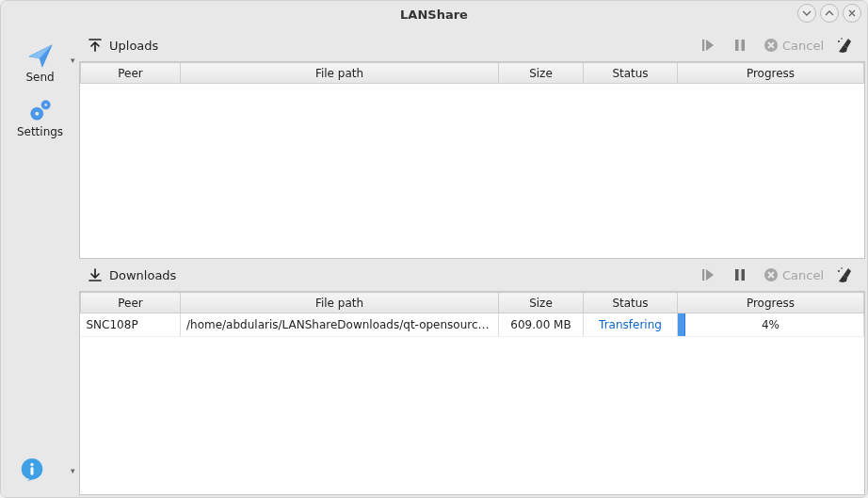 The height and width of the screenshot is (498, 868). I want to click on table-row: SNC108P /home/abdularis/LANShareDownload…, so click(473, 326).